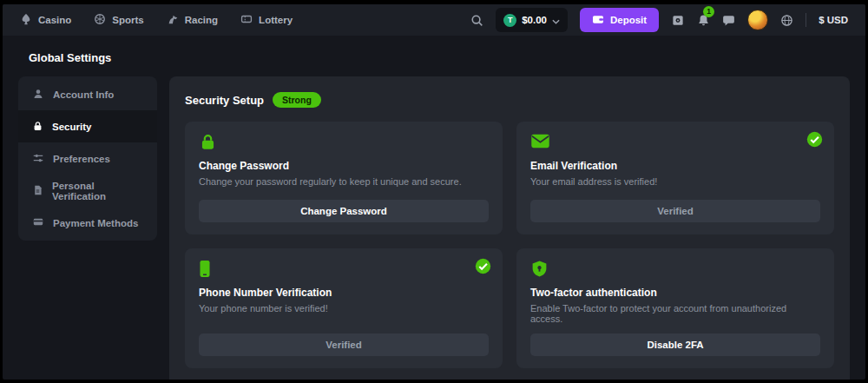 Image resolution: width=868 pixels, height=383 pixels. I want to click on change-password-button: Change Password, so click(344, 211).